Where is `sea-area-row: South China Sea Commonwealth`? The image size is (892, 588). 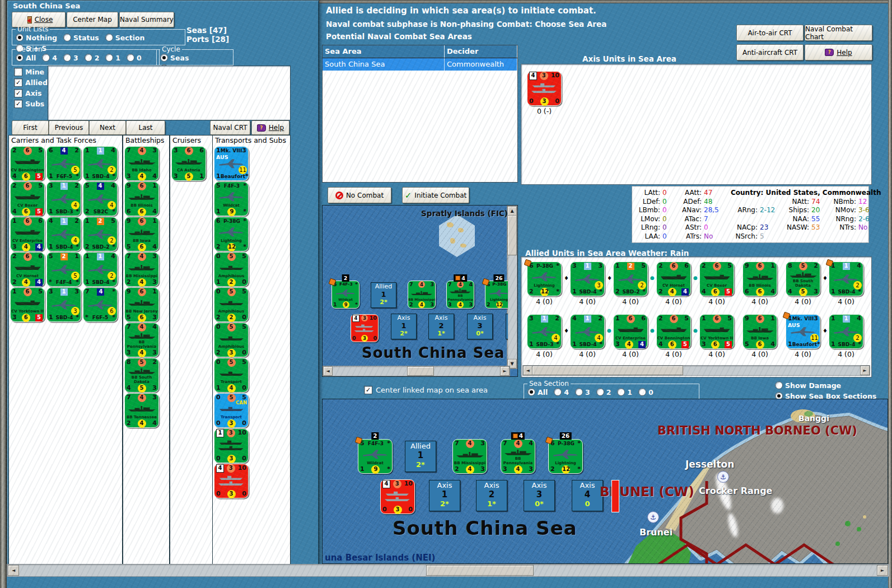 sea-area-row: South China Sea Commonwealth is located at coordinates (420, 64).